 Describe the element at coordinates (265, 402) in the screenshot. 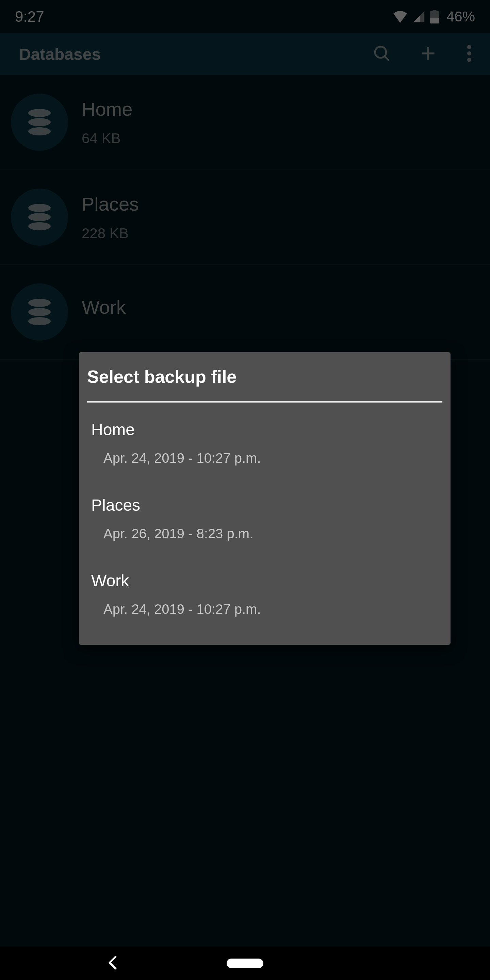

I see `divider` at that location.